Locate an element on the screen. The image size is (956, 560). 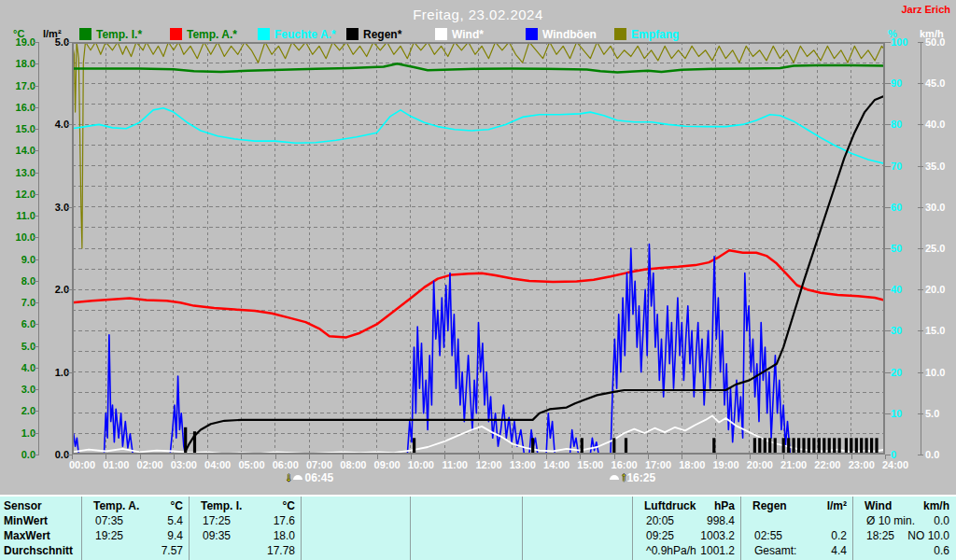
table-column-unit: hPa is located at coordinates (724, 506).